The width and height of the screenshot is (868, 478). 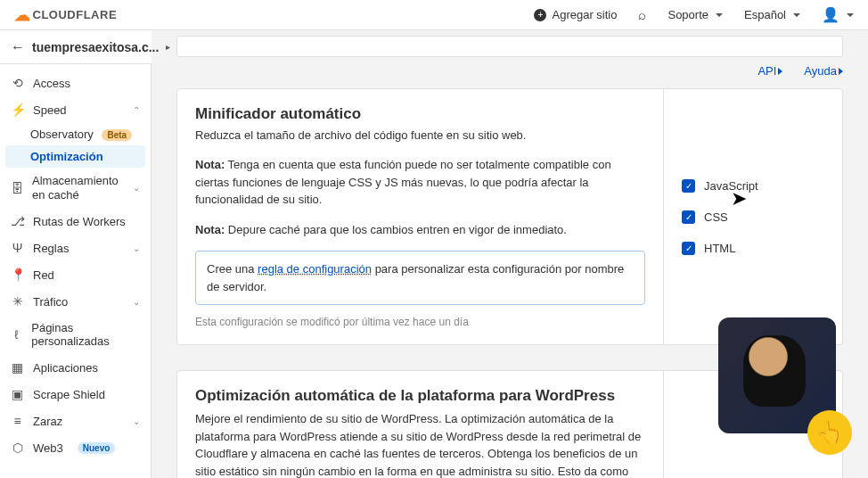 What do you see at coordinates (18, 110) in the screenshot?
I see `bolt-icon: ⚡` at bounding box center [18, 110].